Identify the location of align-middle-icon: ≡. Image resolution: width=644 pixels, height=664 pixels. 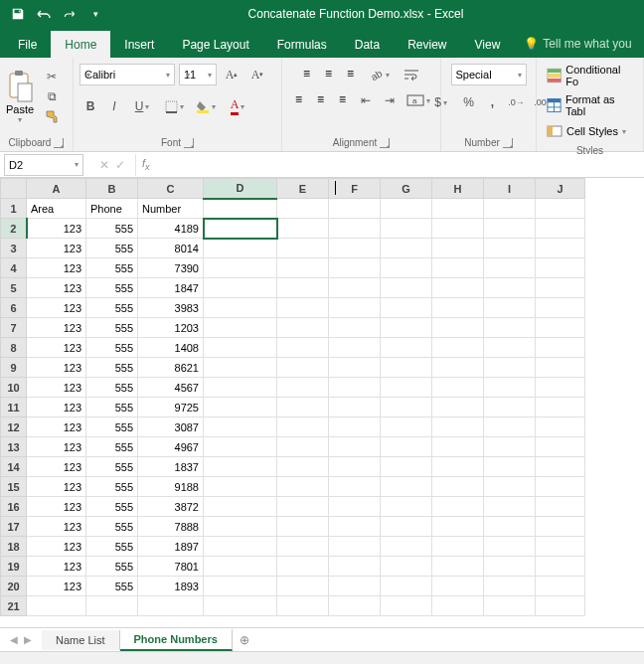
(329, 74).